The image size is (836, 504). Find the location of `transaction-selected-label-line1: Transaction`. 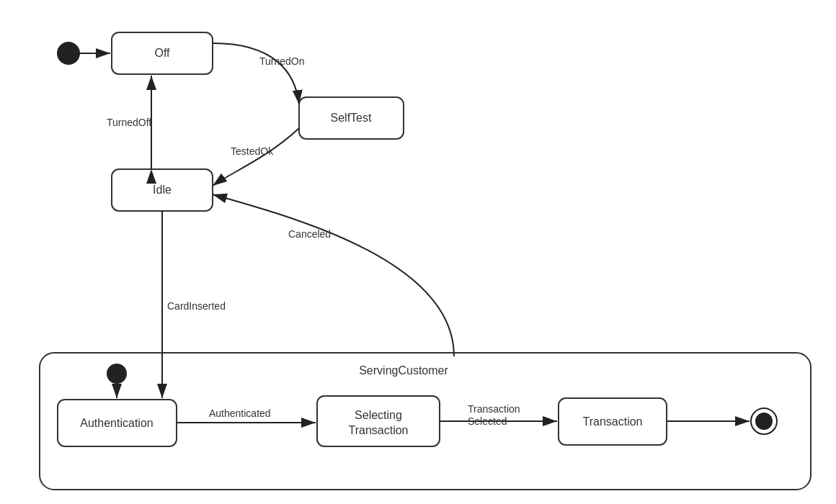

transaction-selected-label-line1: Transaction is located at coordinates (494, 409).